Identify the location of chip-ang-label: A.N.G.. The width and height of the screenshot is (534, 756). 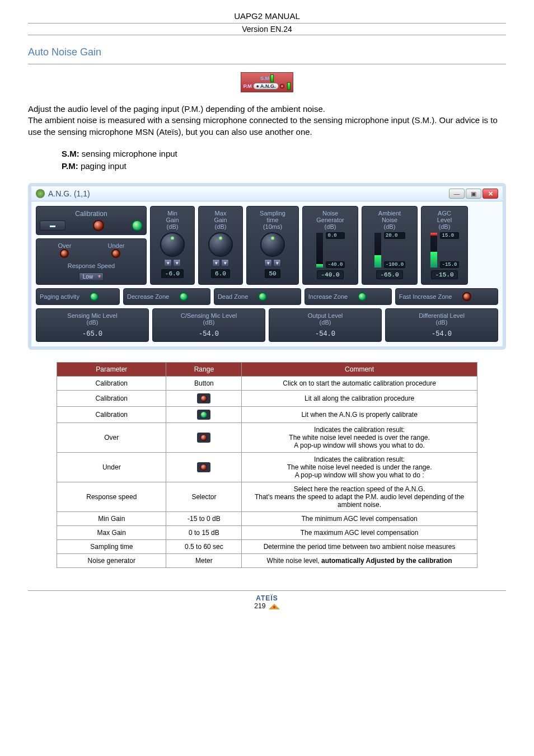
(268, 86).